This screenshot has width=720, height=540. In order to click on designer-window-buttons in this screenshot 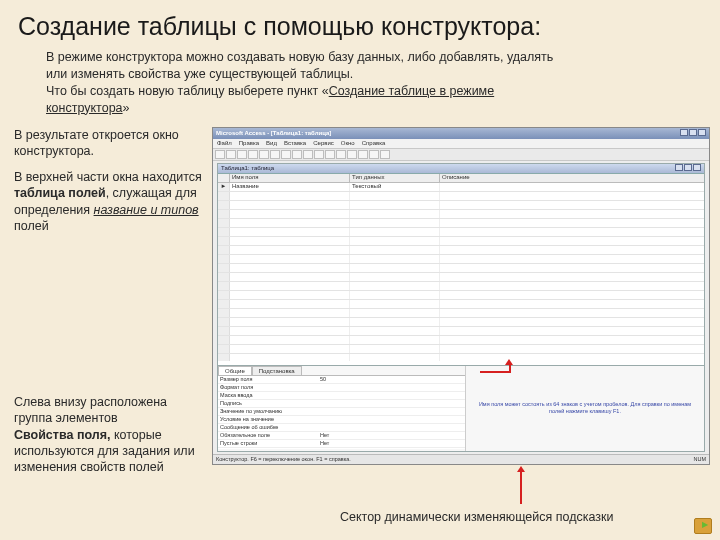, I will do `click(688, 168)`.